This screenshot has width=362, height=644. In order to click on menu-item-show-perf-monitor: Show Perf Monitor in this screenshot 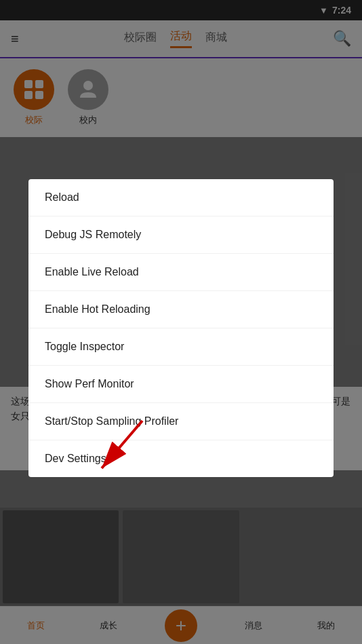, I will do `click(181, 384)`.